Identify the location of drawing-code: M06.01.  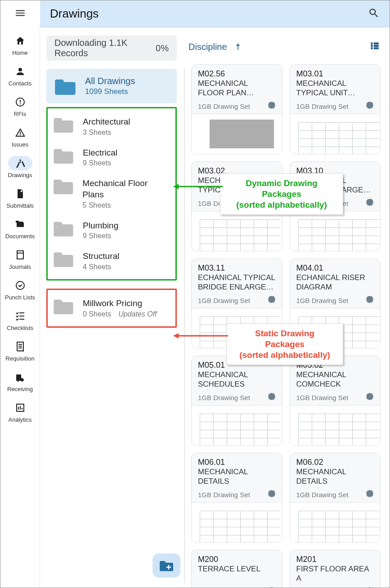
(237, 462).